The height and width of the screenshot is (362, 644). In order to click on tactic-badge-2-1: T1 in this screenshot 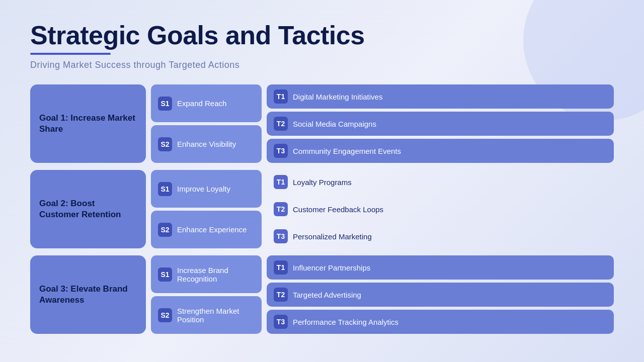, I will do `click(281, 182)`.